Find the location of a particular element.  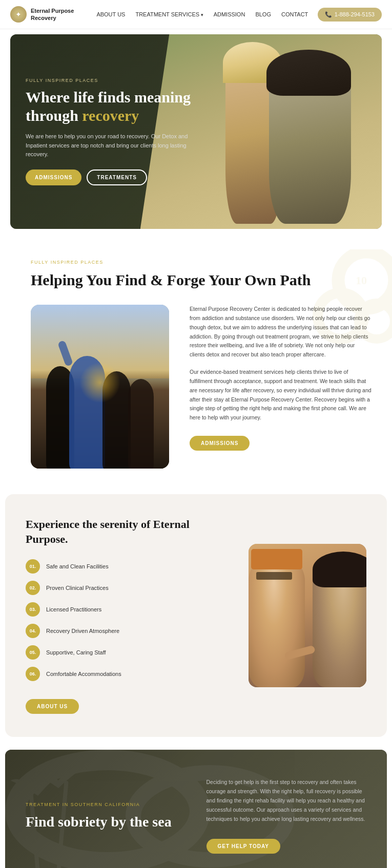

bg-decoration-circles: 10 is located at coordinates (346, 301).